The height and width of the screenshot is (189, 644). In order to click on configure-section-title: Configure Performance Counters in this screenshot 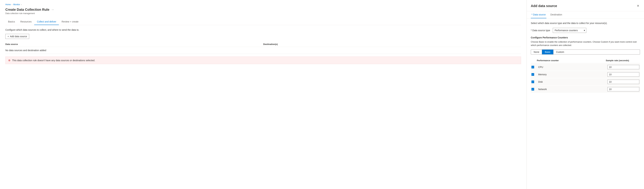, I will do `click(586, 38)`.